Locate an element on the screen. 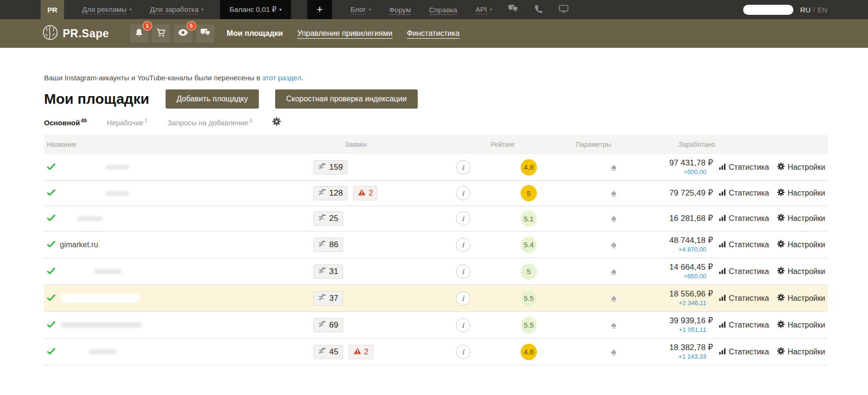 The width and height of the screenshot is (868, 395). menu-for-ads: Для рекламы ▾ is located at coordinates (107, 10).